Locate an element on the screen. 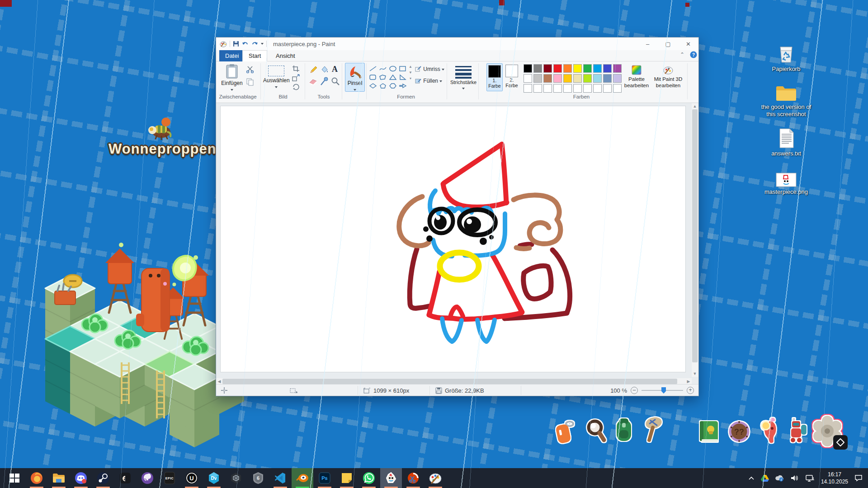 The height and width of the screenshot is (488, 868). paint-titlebar: masterpiece.png - Paint – ▢ ✕ is located at coordinates (458, 44).